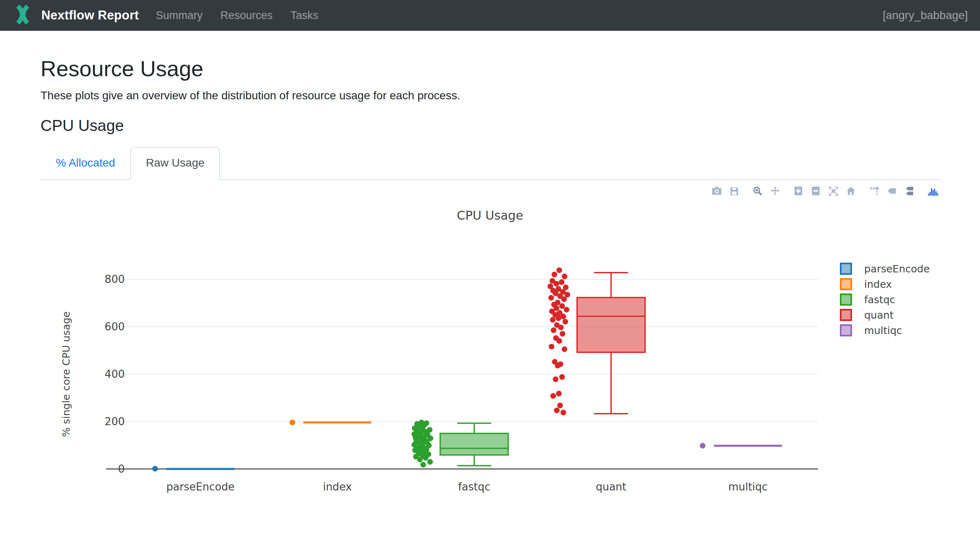 The height and width of the screenshot is (548, 980). Describe the element at coordinates (337, 487) in the screenshot. I see `x-tick-label-index: index` at that location.